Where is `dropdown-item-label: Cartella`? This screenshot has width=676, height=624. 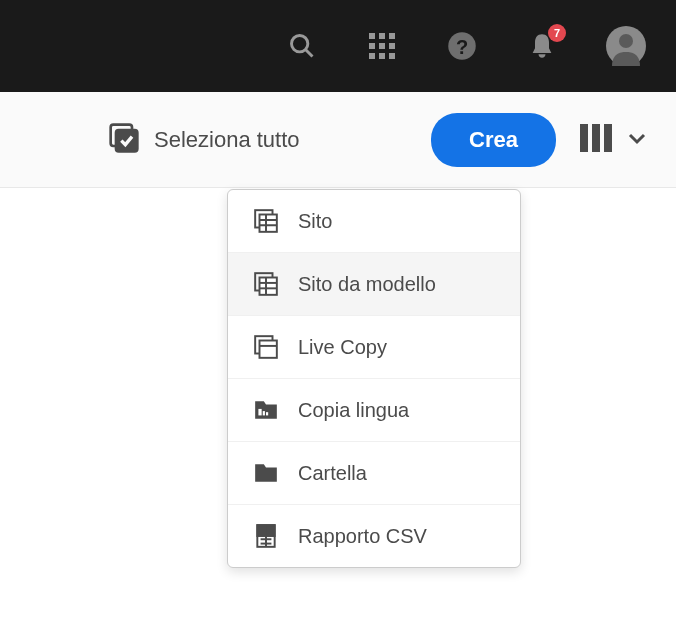 dropdown-item-label: Cartella is located at coordinates (332, 474).